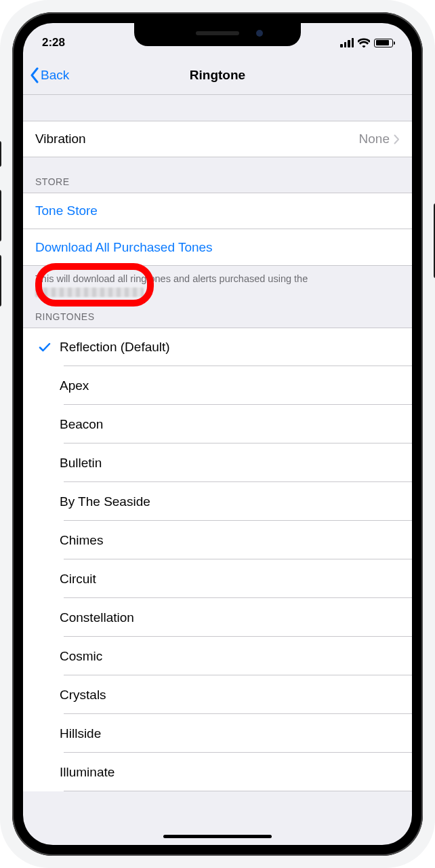 Image resolution: width=435 pixels, height=868 pixels. What do you see at coordinates (218, 347) in the screenshot?
I see `ringtone-row: Reflection (Default)` at bounding box center [218, 347].